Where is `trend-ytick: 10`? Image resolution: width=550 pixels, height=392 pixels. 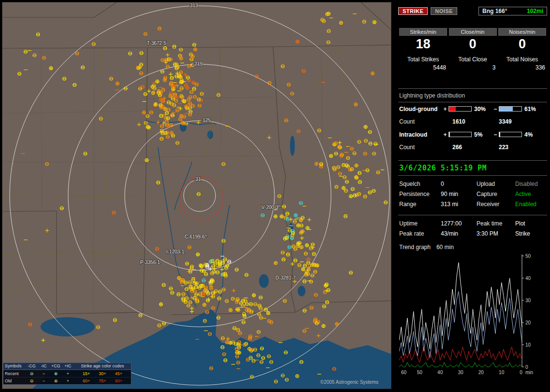
trend-ytick: 10 is located at coordinates (528, 345).